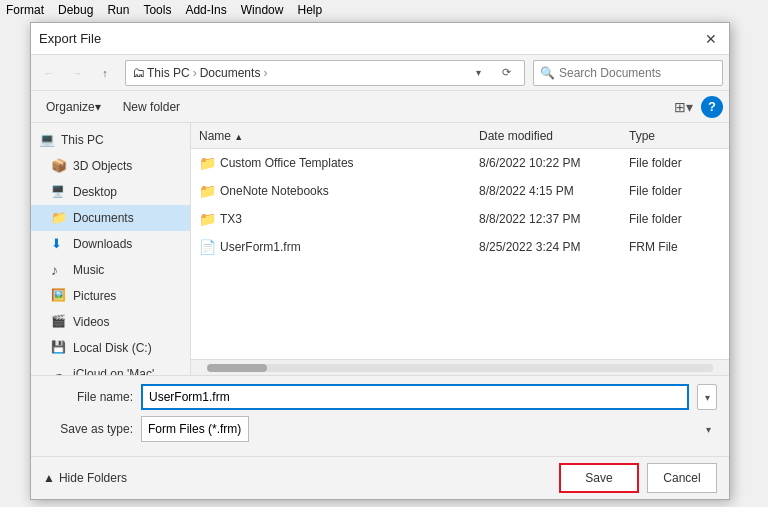 The width and height of the screenshot is (768, 507). What do you see at coordinates (91, 322) in the screenshot?
I see `sidebar-label-videos: Videos` at bounding box center [91, 322].